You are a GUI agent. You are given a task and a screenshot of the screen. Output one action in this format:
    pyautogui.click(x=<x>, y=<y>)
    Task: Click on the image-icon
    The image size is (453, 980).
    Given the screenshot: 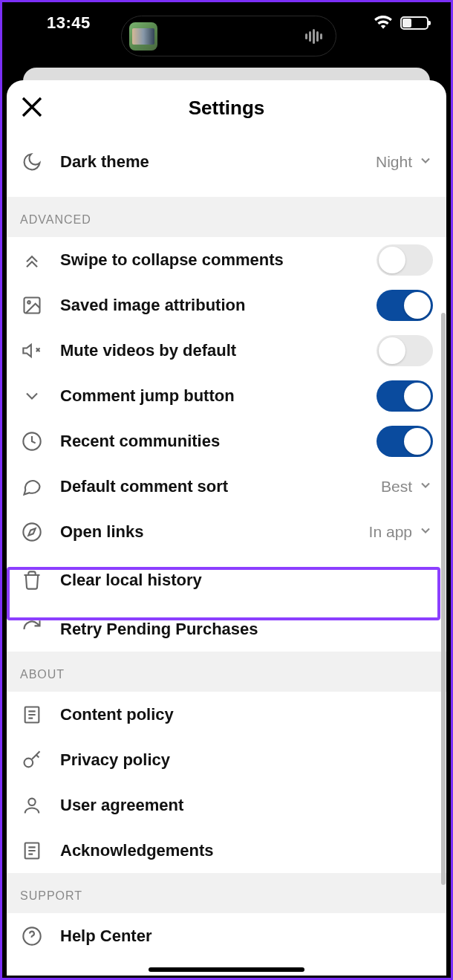 What is the action you would take?
    pyautogui.click(x=32, y=305)
    